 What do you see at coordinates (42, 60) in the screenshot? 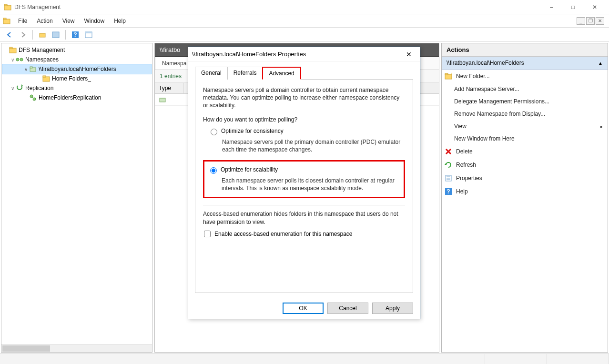
I see `tree-namespaces-label: Namespaces` at bounding box center [42, 60].